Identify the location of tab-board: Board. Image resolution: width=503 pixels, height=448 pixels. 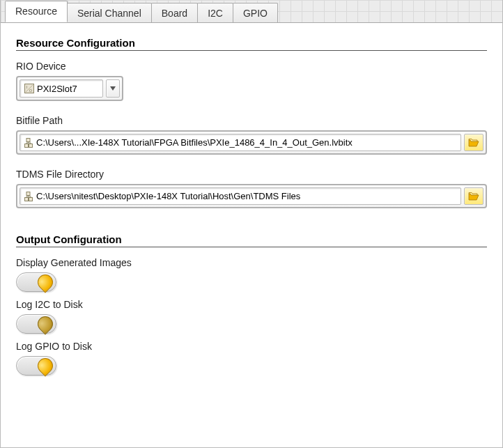
(174, 13).